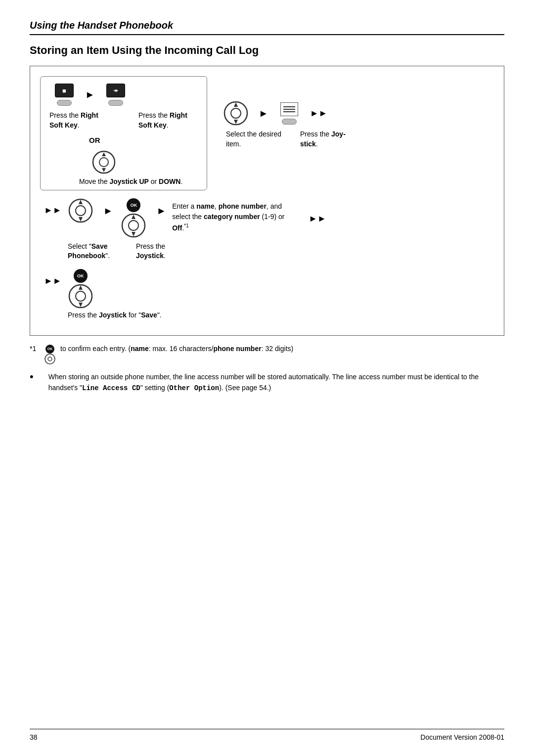 This screenshot has height=756, width=534. I want to click on diagram-row1: ■ ► ↠, so click(267, 133).